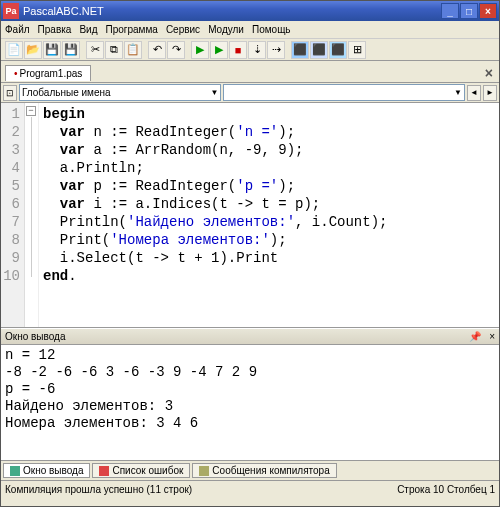 This screenshot has height=507, width=500. I want to click on menu-service: Сервис, so click(183, 30).